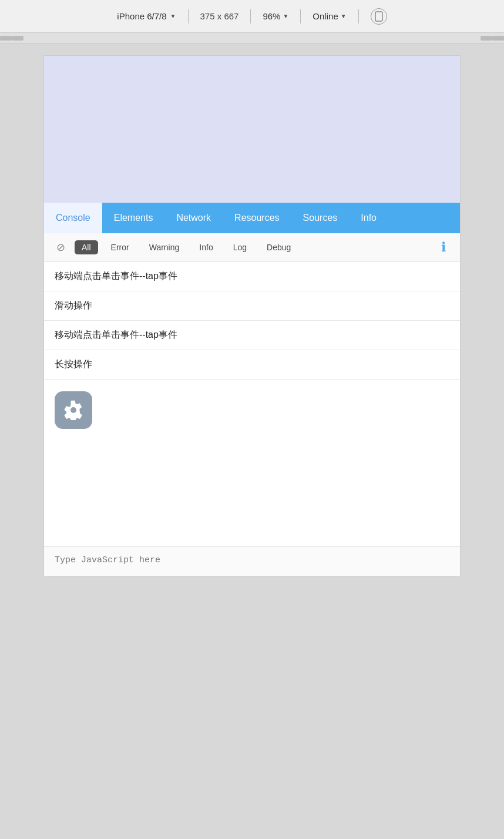 This screenshot has width=504, height=839. I want to click on filter-log-button: Log, so click(240, 247).